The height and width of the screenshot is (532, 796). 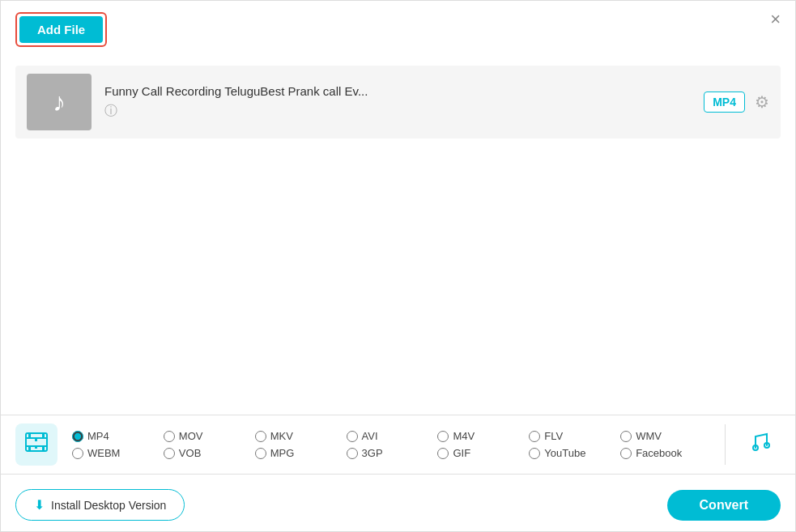 I want to click on radio-m4v, so click(x=443, y=436).